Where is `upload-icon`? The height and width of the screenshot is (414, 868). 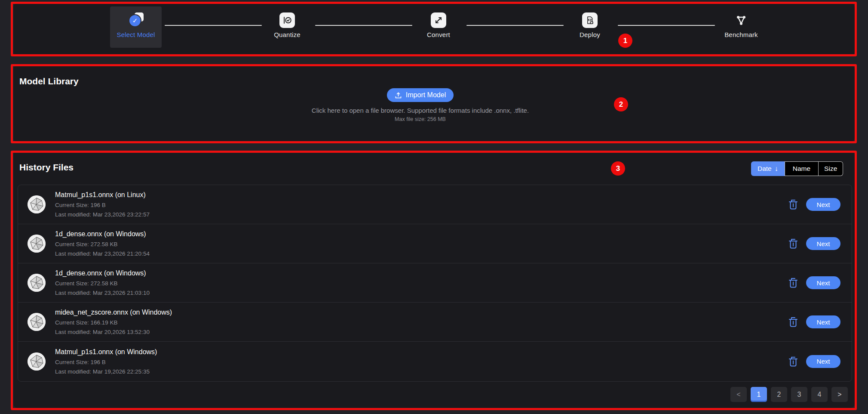 upload-icon is located at coordinates (398, 96).